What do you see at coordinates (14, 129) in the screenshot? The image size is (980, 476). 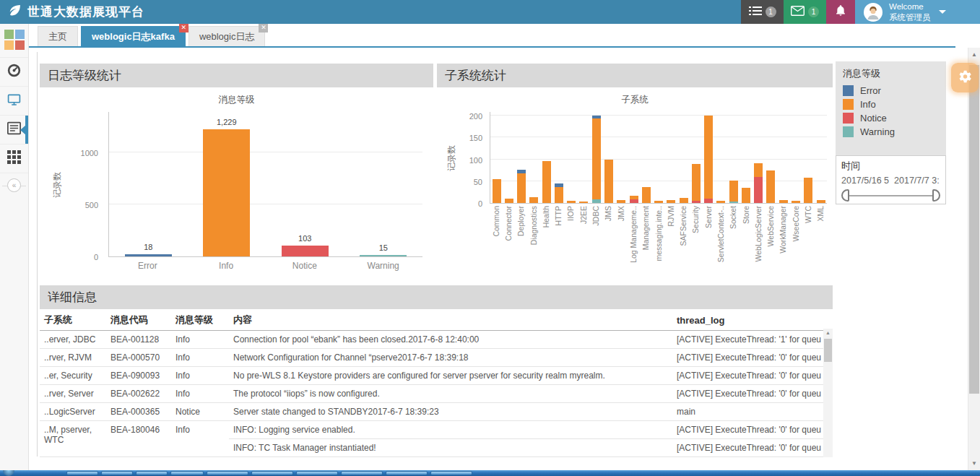 I see `sidebar-item-reports` at bounding box center [14, 129].